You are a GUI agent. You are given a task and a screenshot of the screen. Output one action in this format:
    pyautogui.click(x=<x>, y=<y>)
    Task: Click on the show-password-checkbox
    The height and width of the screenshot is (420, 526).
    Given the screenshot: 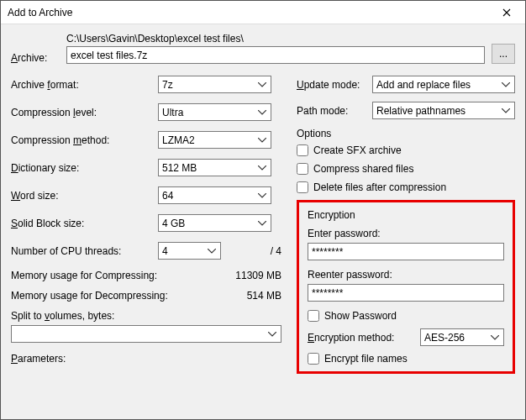 What is the action you would take?
    pyautogui.click(x=313, y=316)
    